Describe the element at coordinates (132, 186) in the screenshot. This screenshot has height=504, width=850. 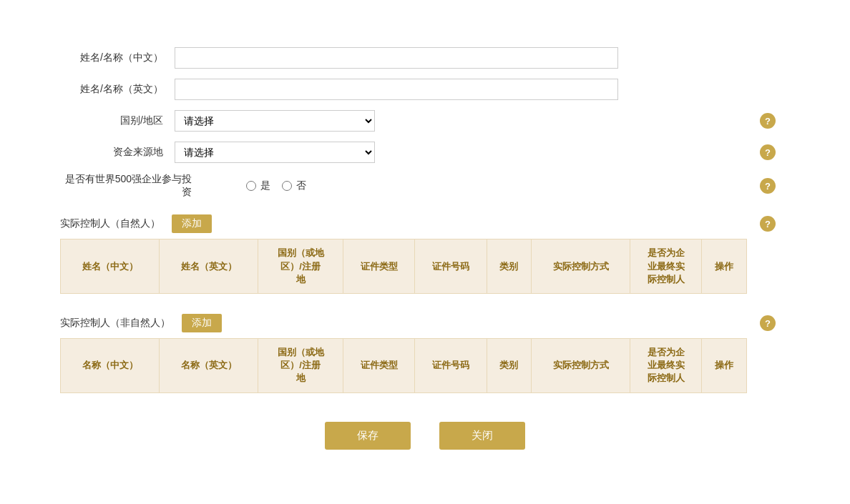
I see `fortune500-label: 是否有世界500强企业参与投资` at that location.